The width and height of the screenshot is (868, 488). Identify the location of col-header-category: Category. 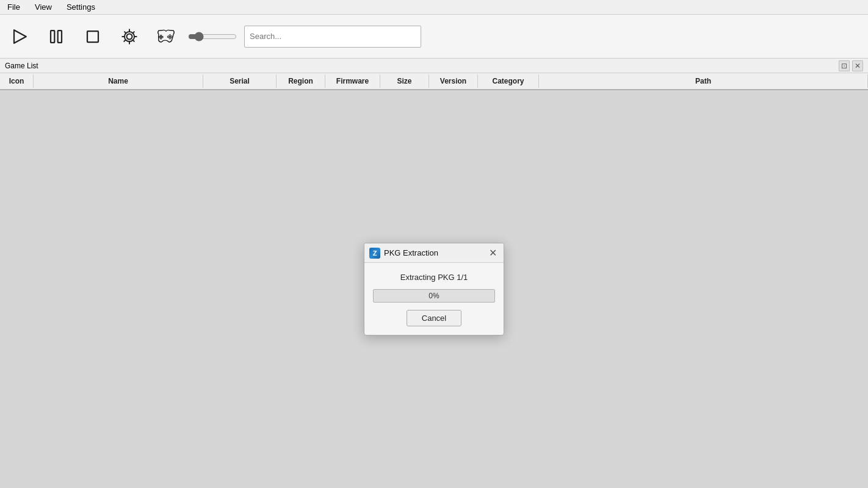
(508, 81).